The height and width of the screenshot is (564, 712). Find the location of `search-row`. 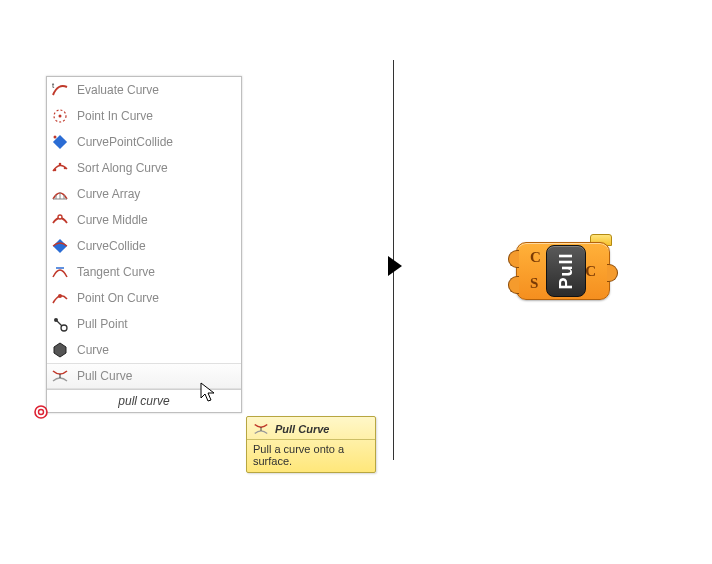

search-row is located at coordinates (144, 400).